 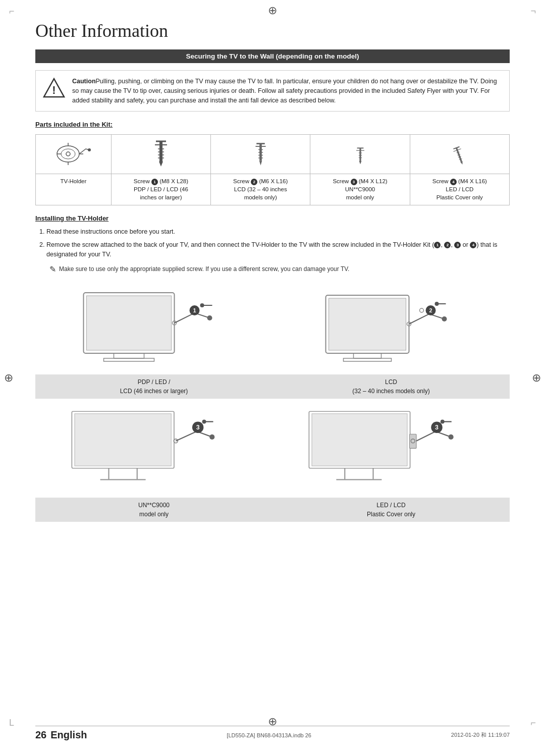 I want to click on diagram-top-left: 1 PDP / LED / LCD (46 inches or larger), so click(x=154, y=341).